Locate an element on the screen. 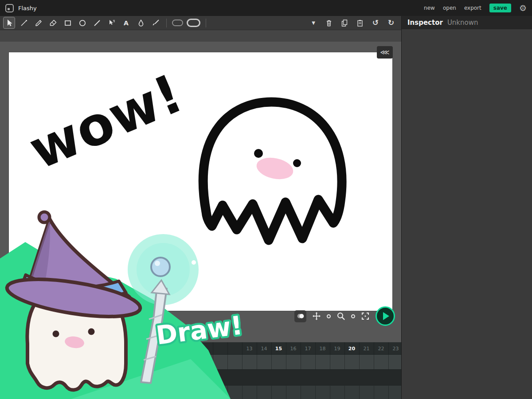 The image size is (532, 399). zoom-tool-button is located at coordinates (341, 316).